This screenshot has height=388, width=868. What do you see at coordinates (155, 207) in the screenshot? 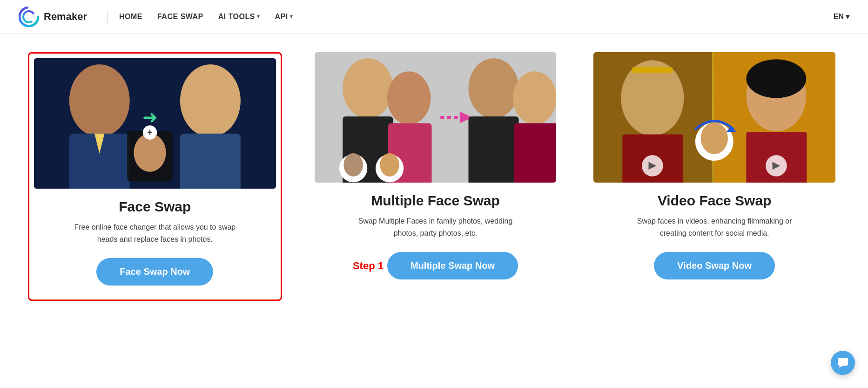
I see `face-swap-title: Face Swap` at bounding box center [155, 207].